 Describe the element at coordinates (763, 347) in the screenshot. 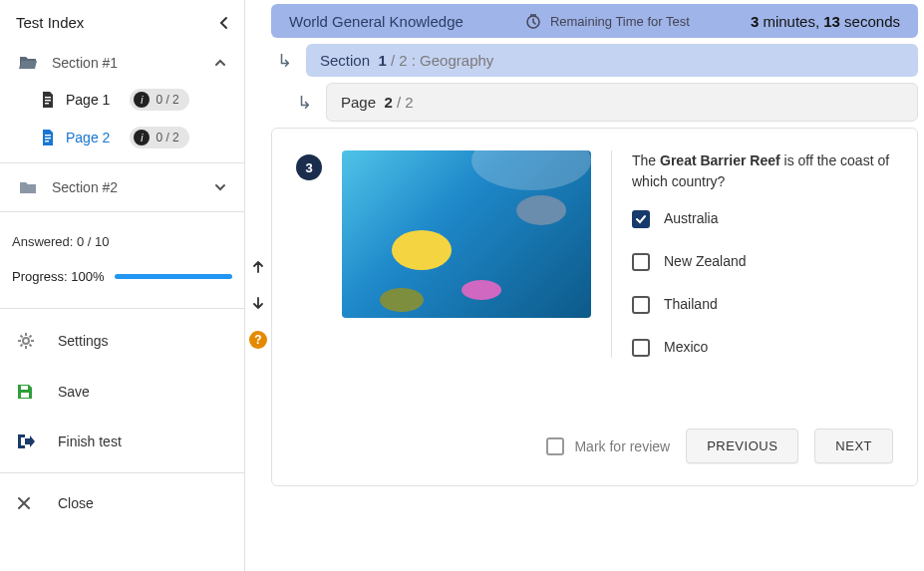

I see `option-mexico: Mexico` at that location.